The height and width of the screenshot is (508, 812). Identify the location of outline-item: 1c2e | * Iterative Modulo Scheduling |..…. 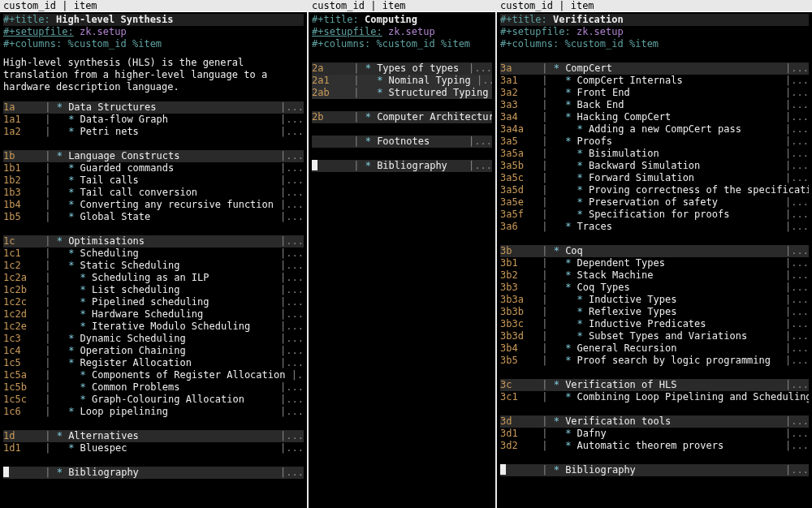
(153, 326).